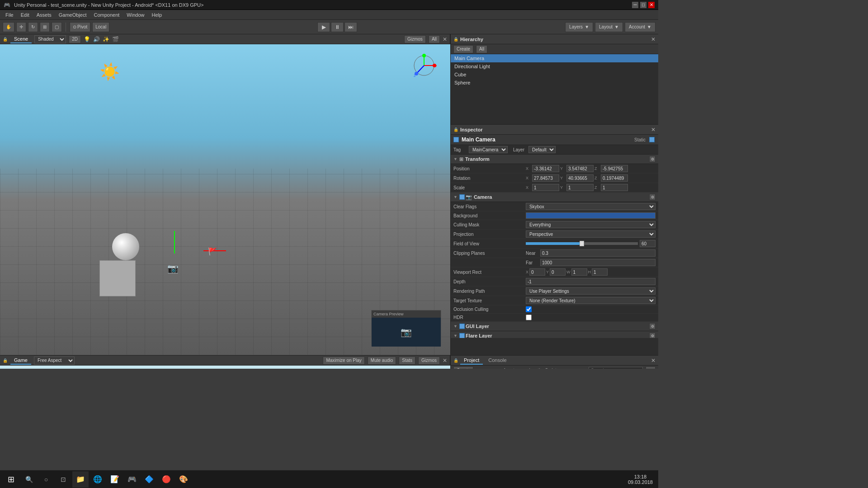 The height and width of the screenshot is (488, 868). Describe the element at coordinates (653, 39) in the screenshot. I see `hierarchy-close-button: ✕` at that location.